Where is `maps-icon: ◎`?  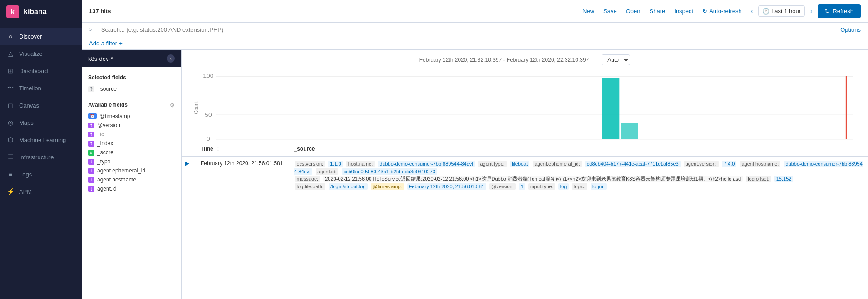 maps-icon: ◎ is located at coordinates (10, 123).